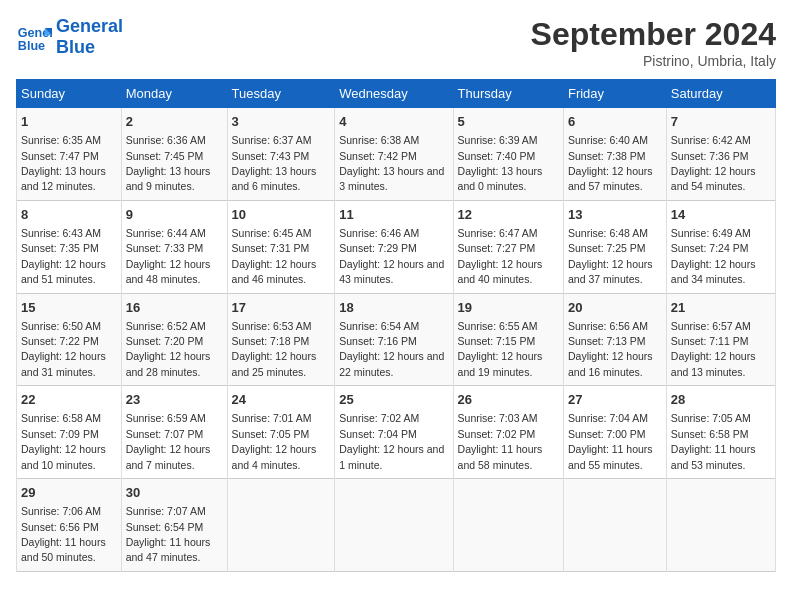  I want to click on day-cell: 13Sunrise: 6:48 AMSunset: 7:25 PMDayligh…, so click(614, 246).